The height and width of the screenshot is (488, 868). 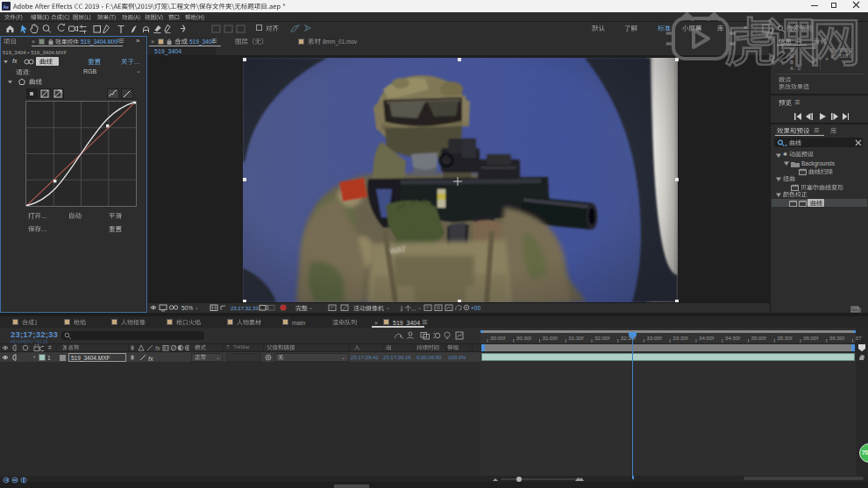 I want to click on svg-text: 35:00f, so click(x=759, y=338).